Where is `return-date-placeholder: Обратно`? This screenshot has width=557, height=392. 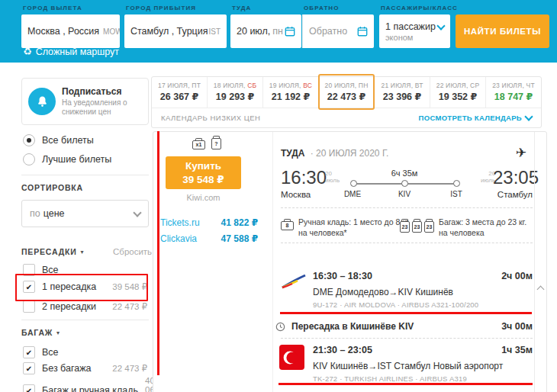
return-date-placeholder: Обратно is located at coordinates (328, 31).